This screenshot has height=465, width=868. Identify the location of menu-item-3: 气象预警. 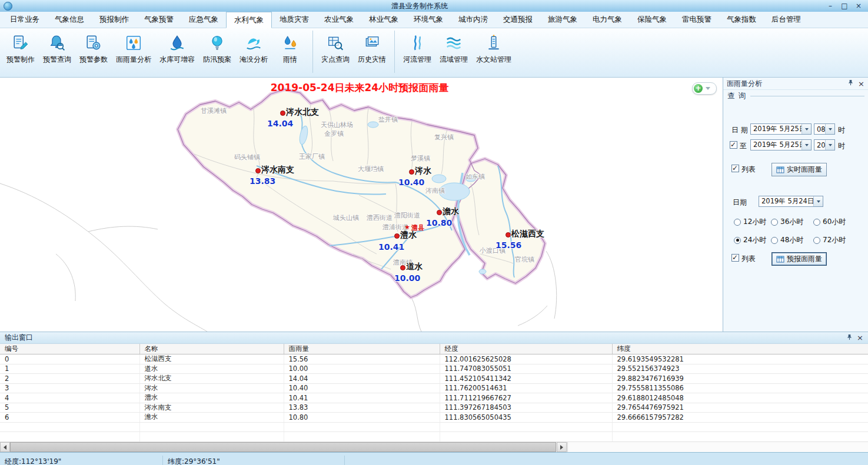
(159, 20).